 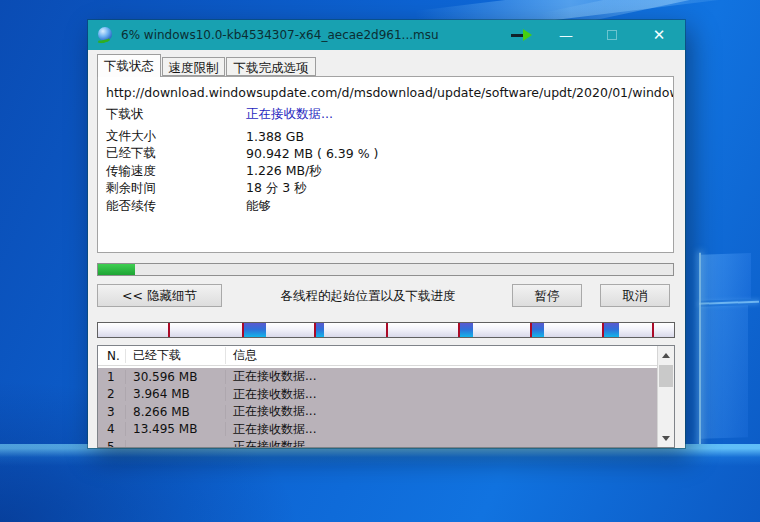 What do you see at coordinates (612, 35) in the screenshot?
I see `maximize-icon` at bounding box center [612, 35].